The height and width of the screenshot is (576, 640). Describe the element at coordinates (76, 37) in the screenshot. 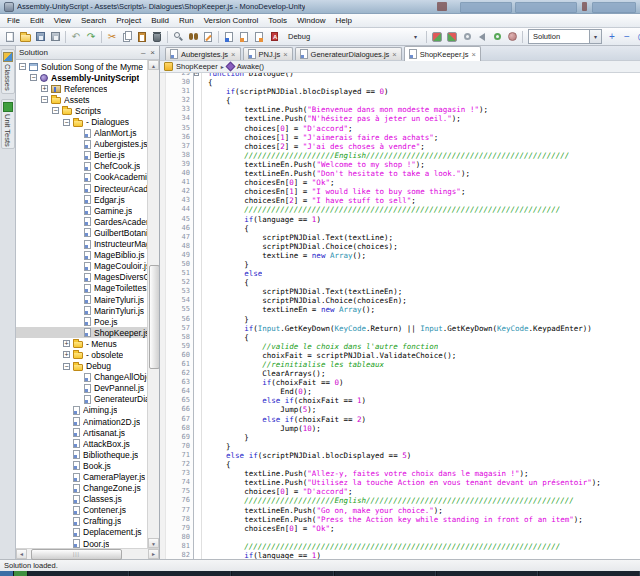

I see `undo-icon: ↶` at that location.